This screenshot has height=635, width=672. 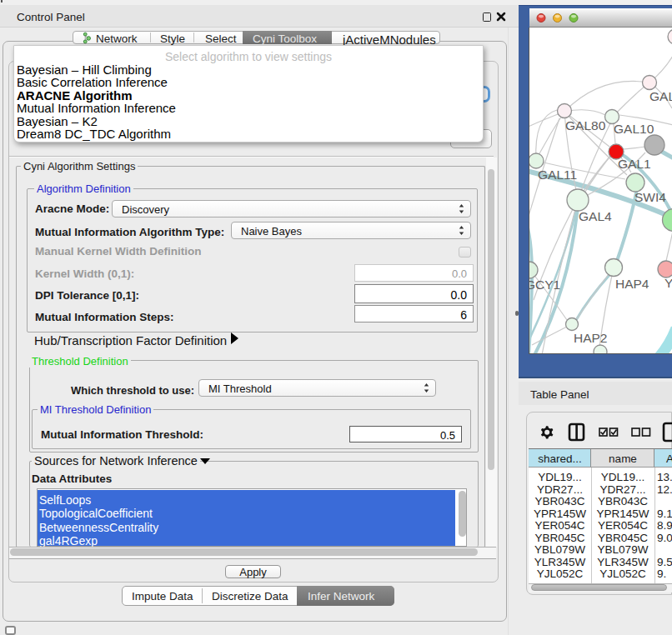 I want to click on svg-text: HAP4, so click(x=632, y=283).